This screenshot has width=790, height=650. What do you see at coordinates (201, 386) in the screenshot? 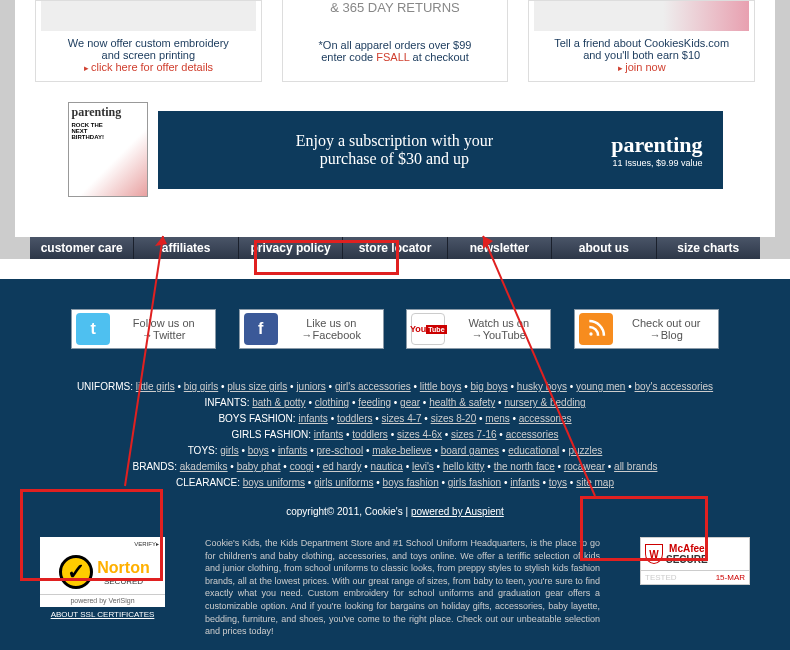
I see `category-link: big girls` at bounding box center [201, 386].